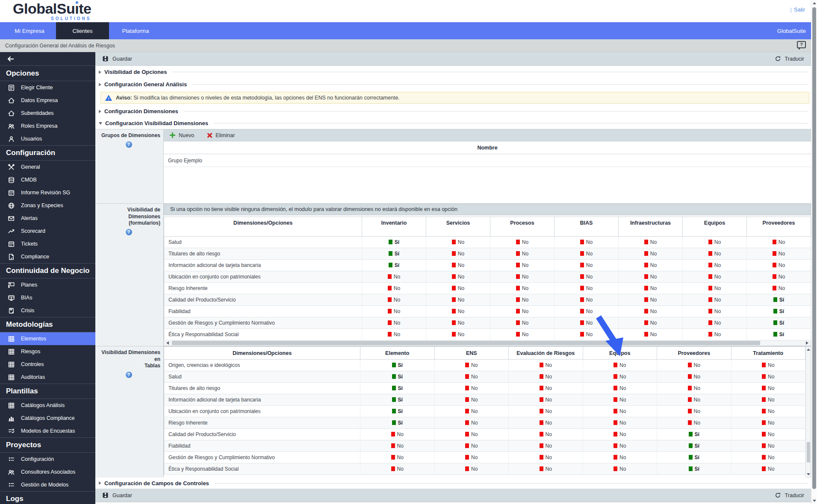 This screenshot has width=817, height=504. Describe the element at coordinates (48, 218) in the screenshot. I see `sidebar-item-alertas: Alertas` at that location.